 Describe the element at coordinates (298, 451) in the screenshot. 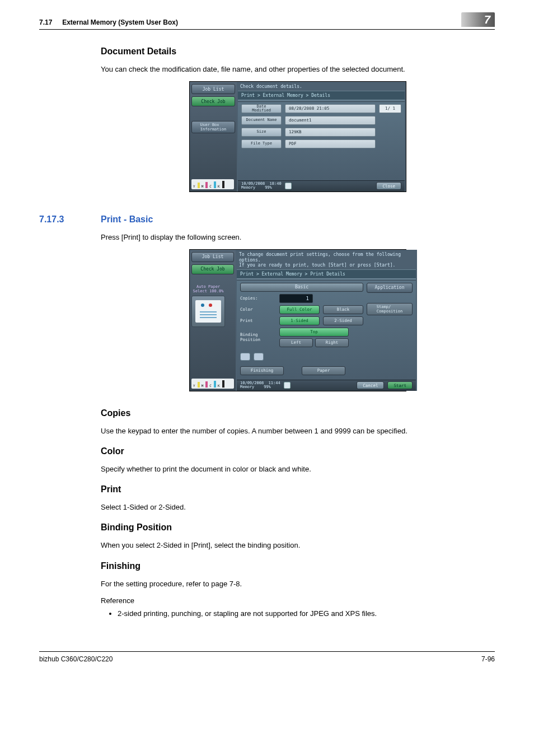

I see `color-heading: Color` at that location.